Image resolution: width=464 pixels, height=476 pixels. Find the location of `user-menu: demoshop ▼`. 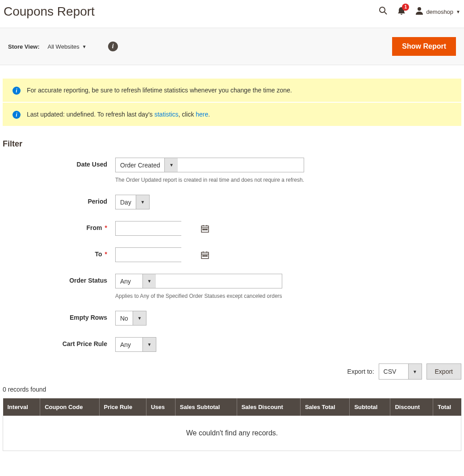

user-menu: demoshop ▼ is located at coordinates (438, 12).